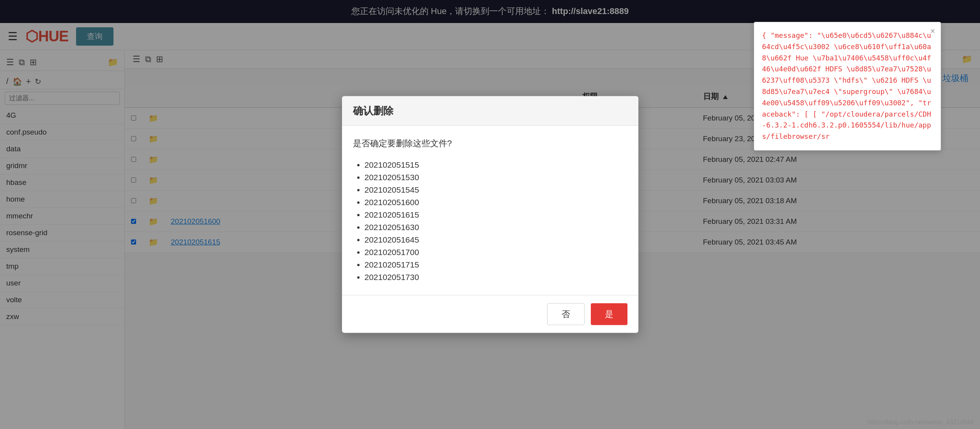 The width and height of the screenshot is (980, 429). What do you see at coordinates (490, 111) in the screenshot?
I see `confirm-dialog-header: 确认删除` at bounding box center [490, 111].